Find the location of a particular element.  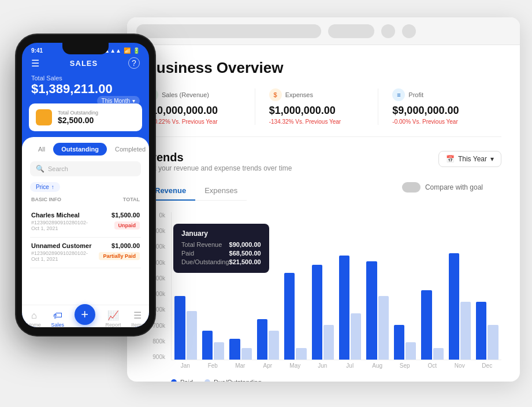

metric-header-2: ≡ Profit is located at coordinates (440, 95).